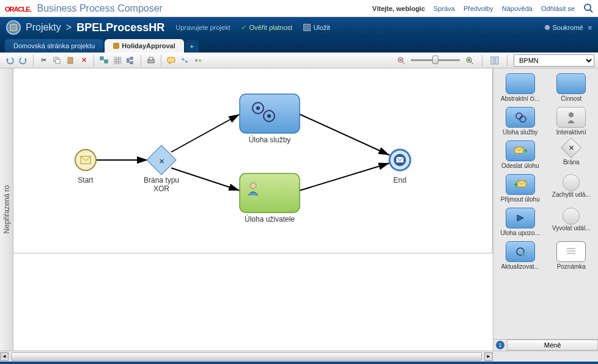  Describe the element at coordinates (470, 60) in the screenshot. I see `zoom-in-button` at that location.